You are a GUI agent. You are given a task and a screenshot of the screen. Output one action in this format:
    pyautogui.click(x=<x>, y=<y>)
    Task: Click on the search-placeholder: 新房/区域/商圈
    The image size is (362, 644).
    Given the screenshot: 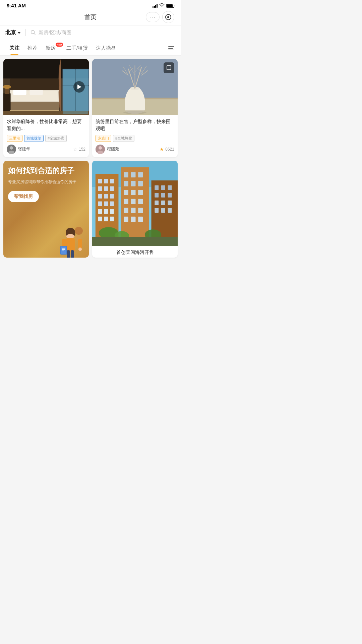 What is the action you would take?
    pyautogui.click(x=55, y=33)
    